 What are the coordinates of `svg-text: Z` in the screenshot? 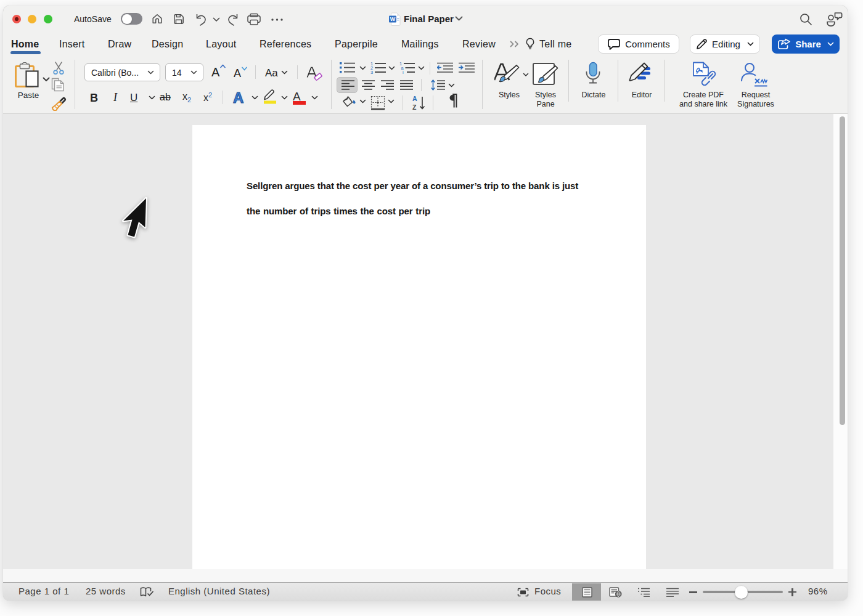 It's located at (414, 107).